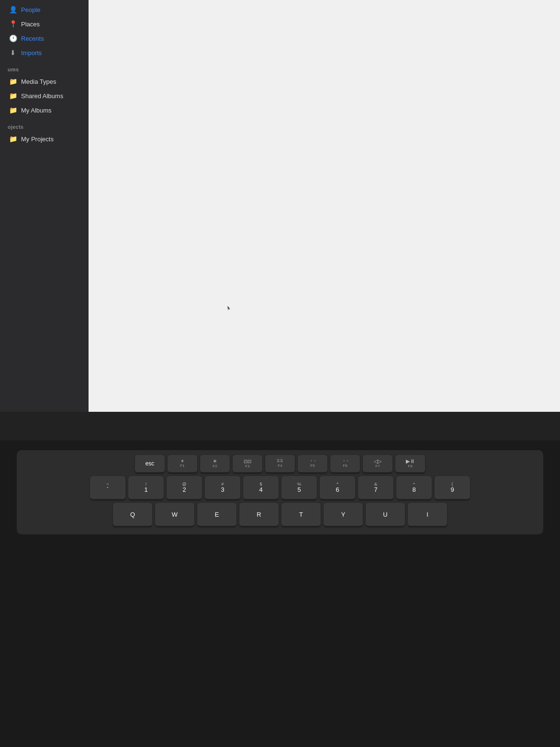 Image resolution: width=560 pixels, height=747 pixels. What do you see at coordinates (385, 515) in the screenshot?
I see `key-u: U` at bounding box center [385, 515].